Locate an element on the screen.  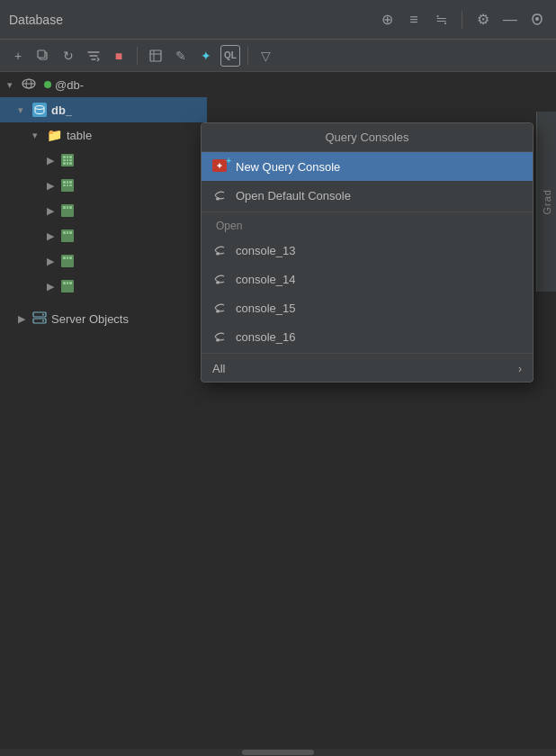
new-query-console-item: + New Query Console is located at coordinates (367, 166).